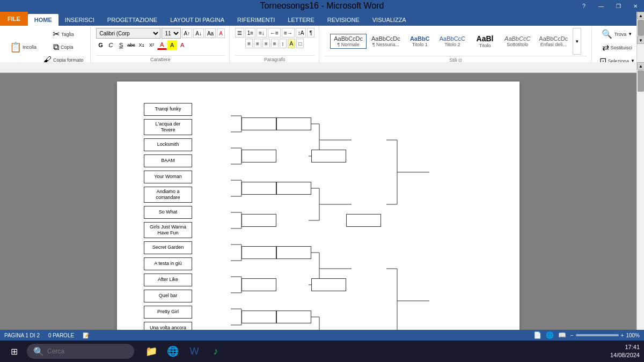  Describe the element at coordinates (43, 20) in the screenshot. I see `tab-home: HOME` at that location.